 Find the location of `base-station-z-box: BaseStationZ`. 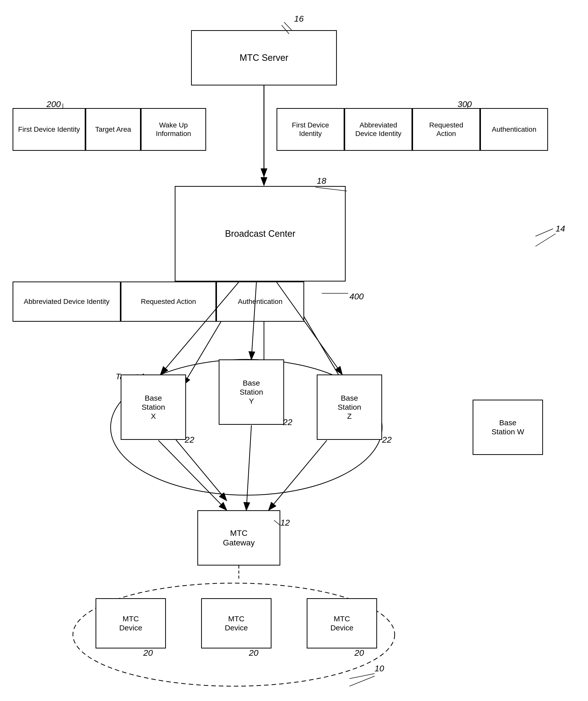

base-station-z-box: BaseStationZ is located at coordinates (349, 407).